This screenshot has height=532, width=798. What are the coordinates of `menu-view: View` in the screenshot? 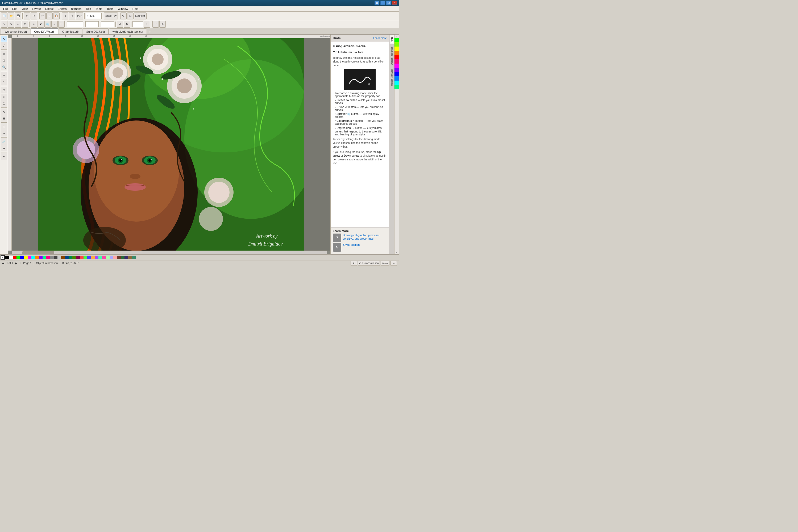 It's located at (25, 9).